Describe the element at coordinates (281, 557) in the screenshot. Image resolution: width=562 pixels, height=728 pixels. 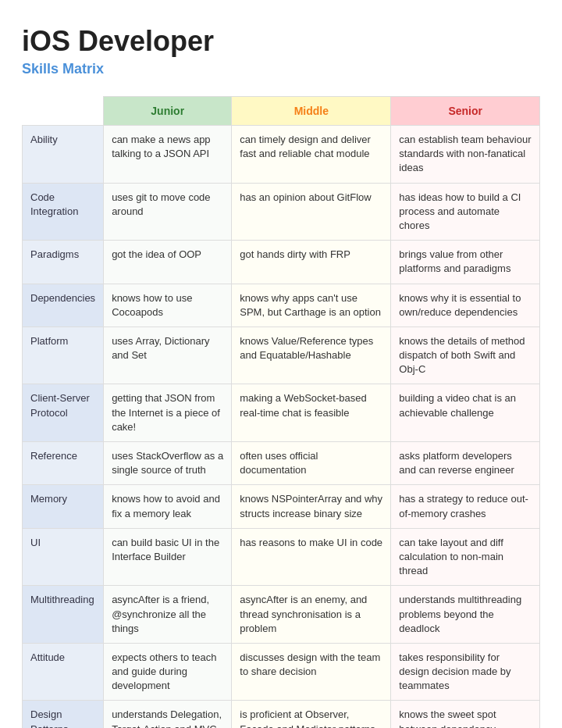
I see `table-row: UIcan build basic UI in the Interface Bu…` at that location.